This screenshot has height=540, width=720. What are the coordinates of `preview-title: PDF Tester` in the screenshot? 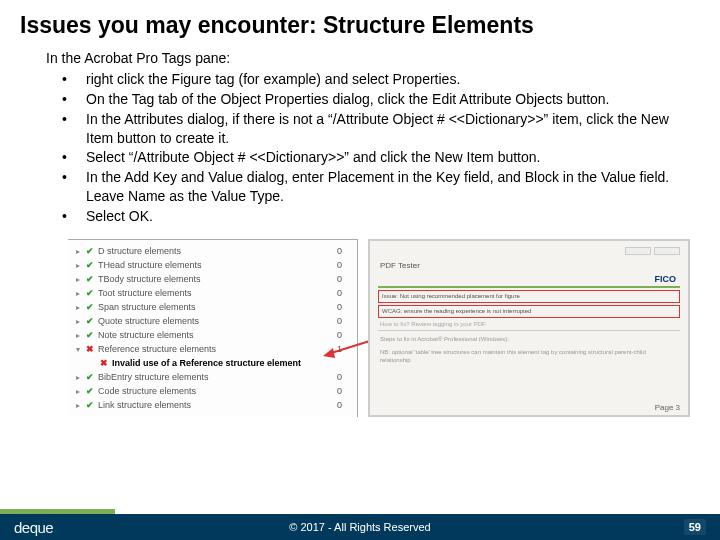 It's located at (530, 266).